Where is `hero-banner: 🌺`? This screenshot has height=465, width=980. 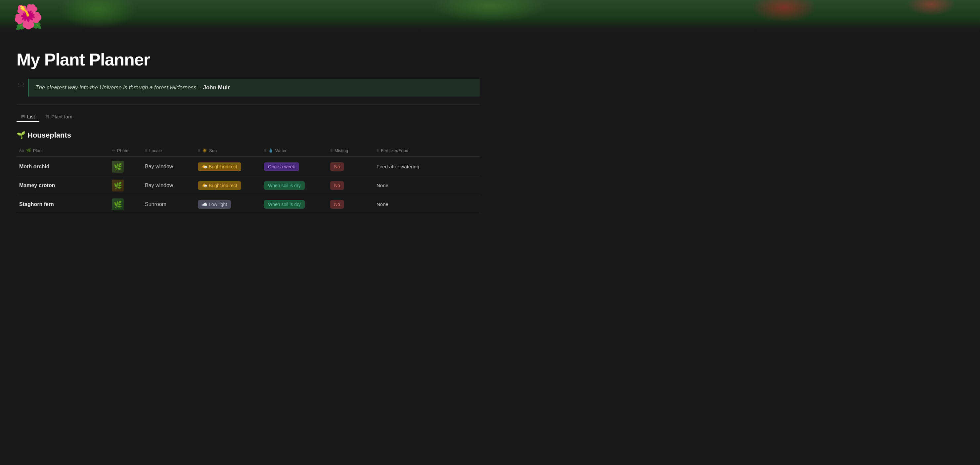
hero-banner: 🌺 is located at coordinates (490, 15).